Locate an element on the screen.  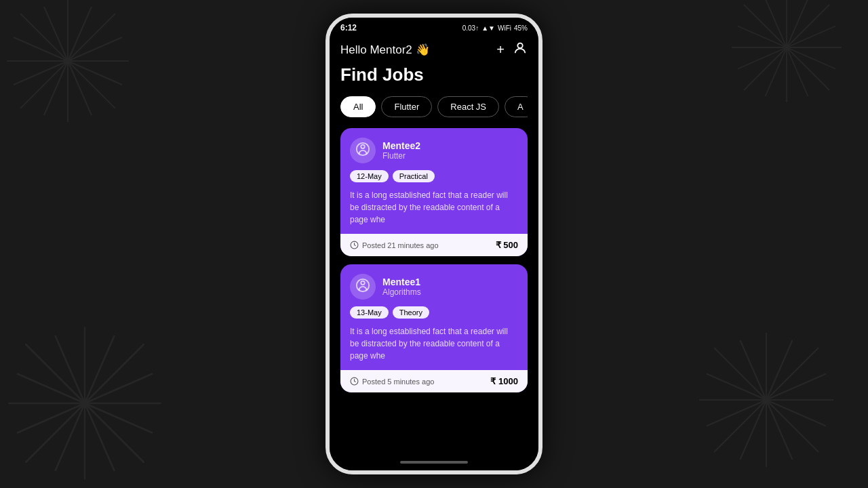
job-card-2-tag-type: Theory is located at coordinates (411, 312).